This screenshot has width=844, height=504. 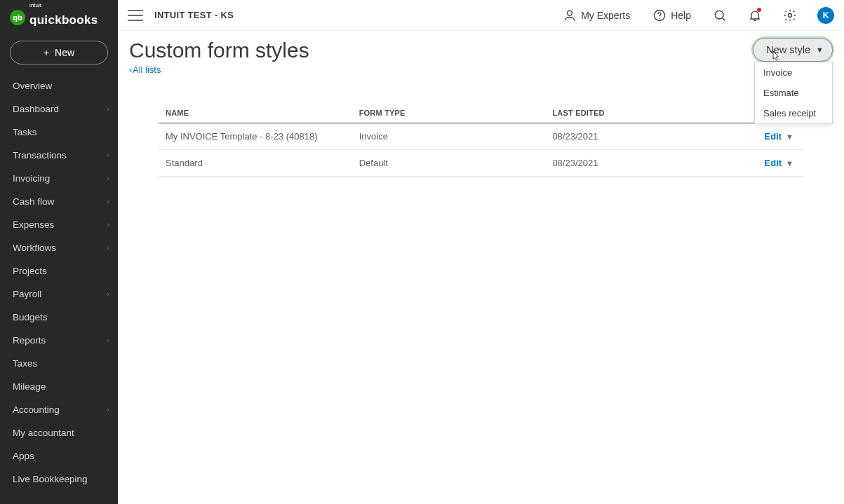 I want to click on new-button-label: New, so click(x=65, y=53).